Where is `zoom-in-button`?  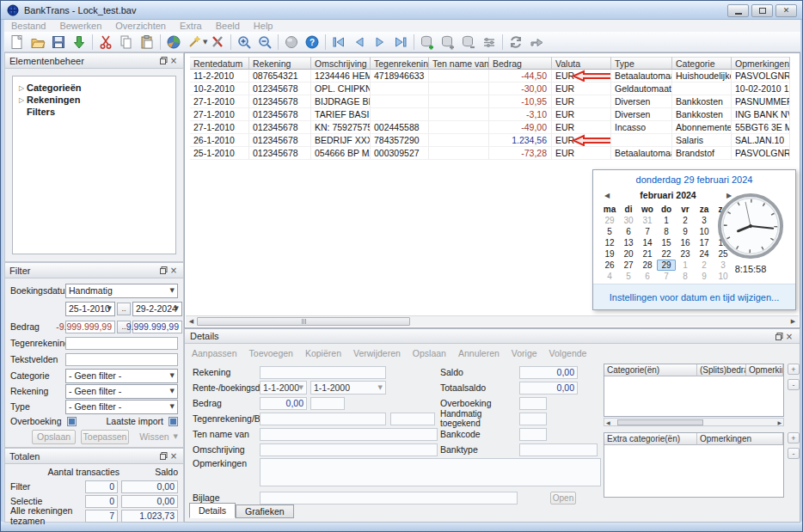 zoom-in-button is located at coordinates (244, 42).